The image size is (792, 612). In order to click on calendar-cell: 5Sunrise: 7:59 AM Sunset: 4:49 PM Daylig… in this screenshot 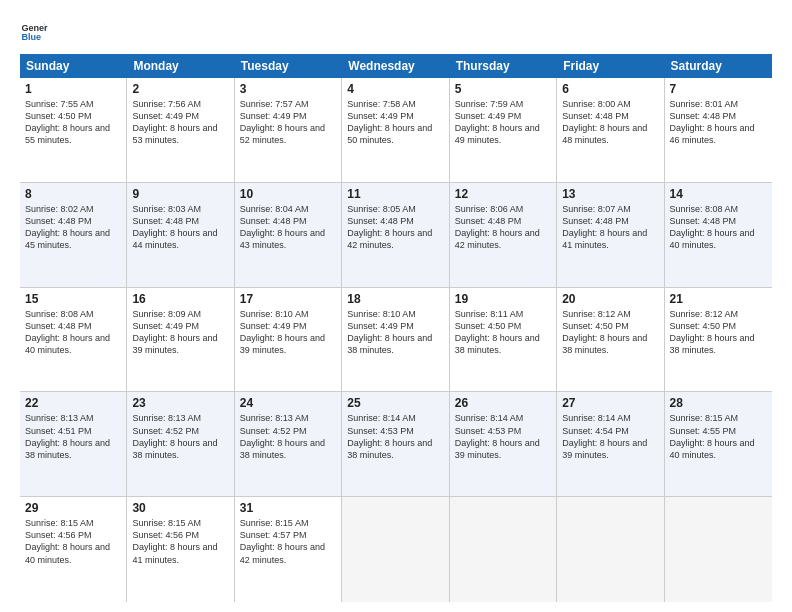, I will do `click(504, 130)`.